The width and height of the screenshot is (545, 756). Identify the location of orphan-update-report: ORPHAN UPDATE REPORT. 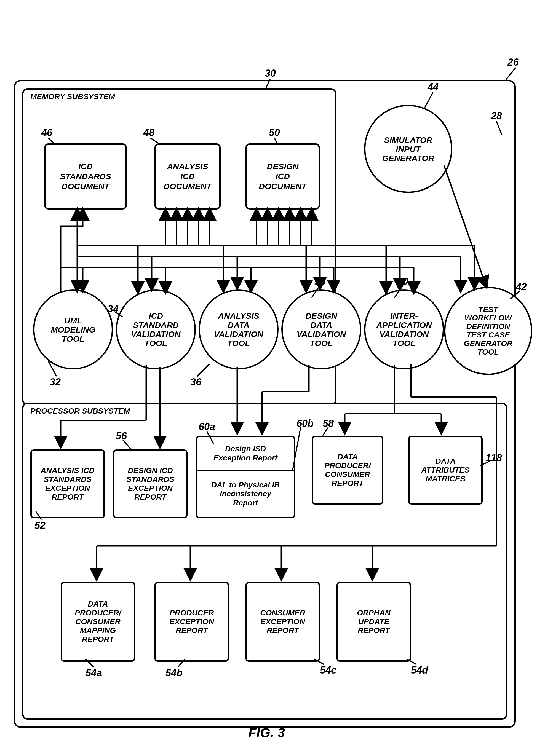
(374, 622).